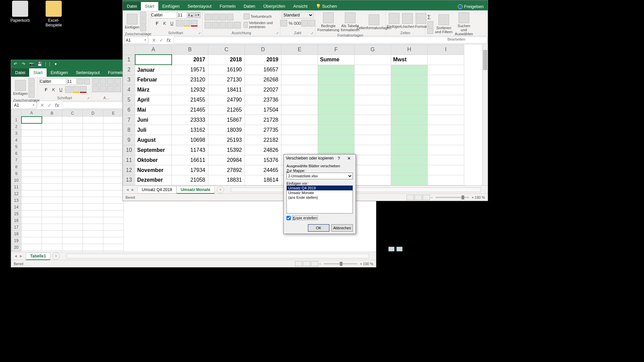 The width and height of the screenshot is (644, 362). I want to click on camera-icon: 📷, so click(32, 64).